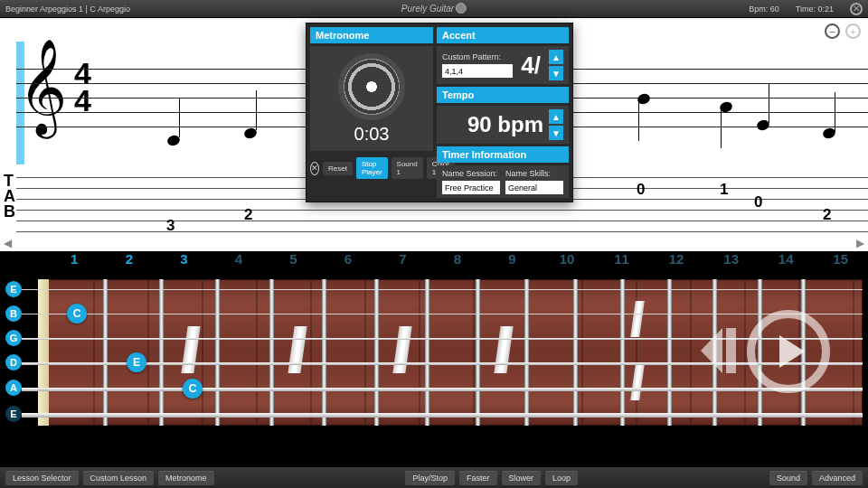 The image size is (868, 488). What do you see at coordinates (9, 197) in the screenshot?
I see `tab-label: TAB` at bounding box center [9, 197].